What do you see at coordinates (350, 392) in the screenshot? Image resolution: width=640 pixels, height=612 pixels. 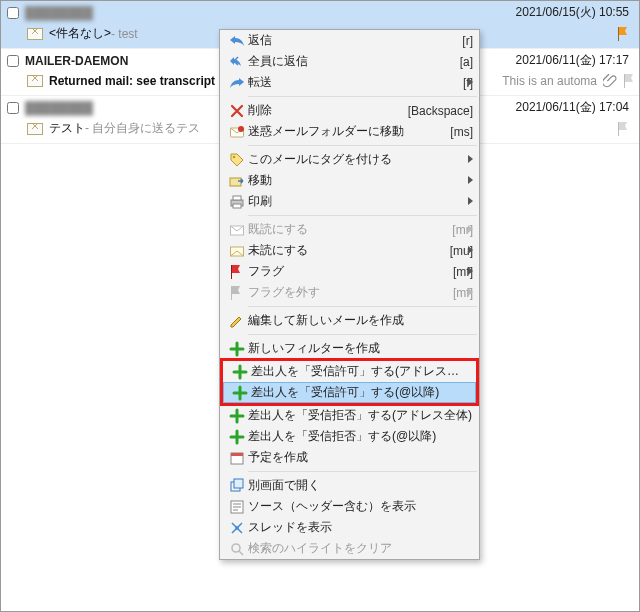 I see `menu-item: 差出人を「受信許可」する(@以降)` at bounding box center [350, 392].